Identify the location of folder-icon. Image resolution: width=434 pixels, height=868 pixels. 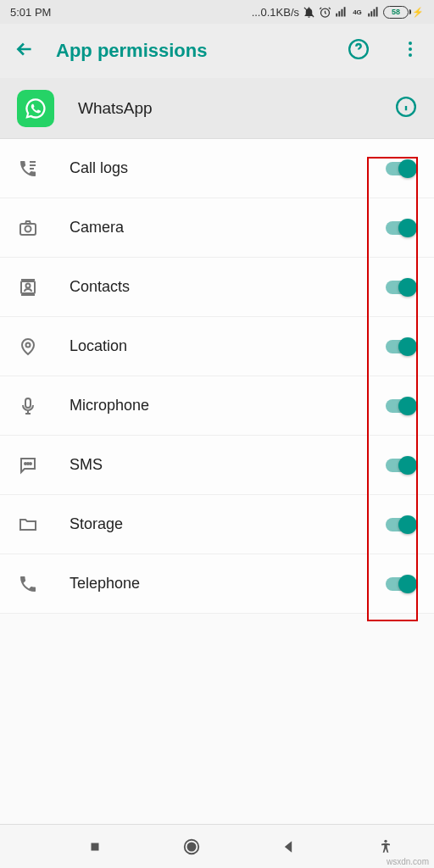
(28, 525).